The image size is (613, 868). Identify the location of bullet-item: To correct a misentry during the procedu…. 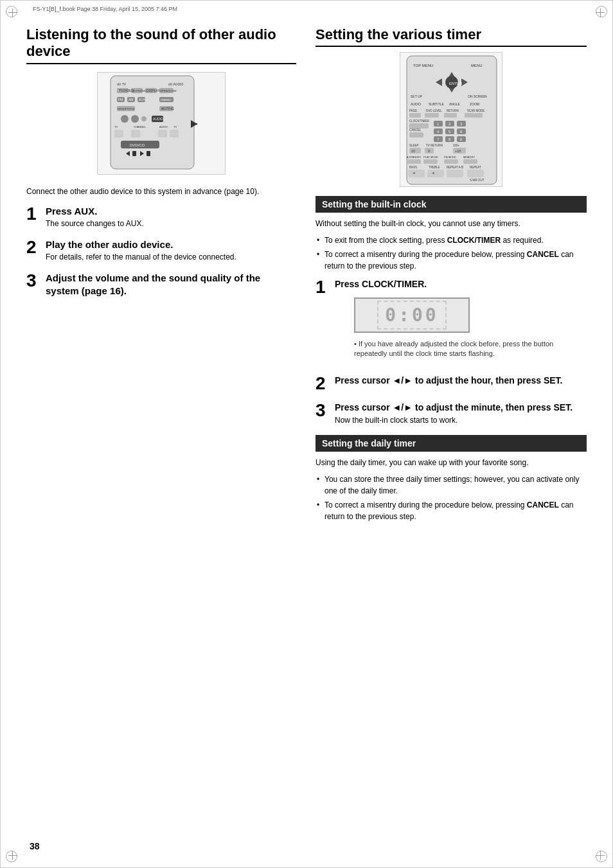
(451, 260).